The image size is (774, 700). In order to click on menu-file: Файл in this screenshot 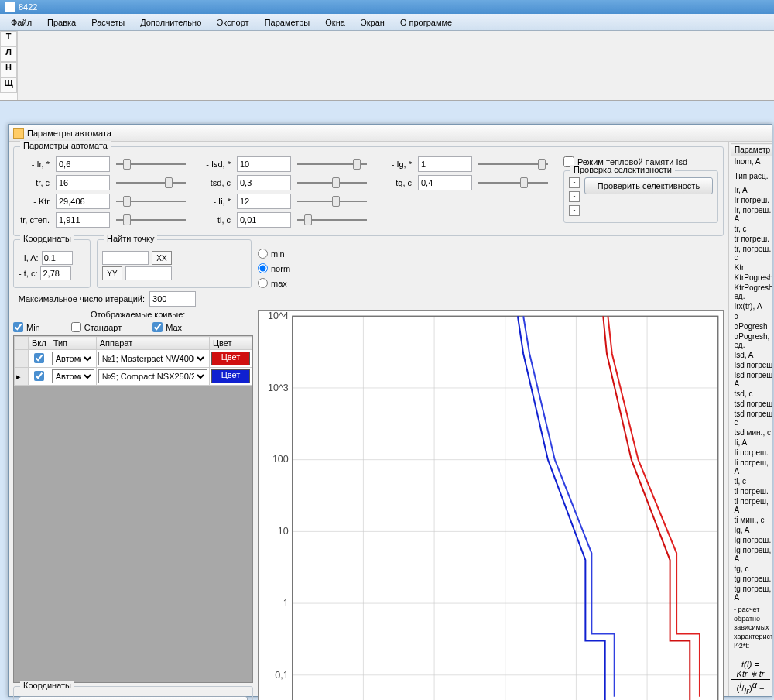, I will do `click(22, 22)`.